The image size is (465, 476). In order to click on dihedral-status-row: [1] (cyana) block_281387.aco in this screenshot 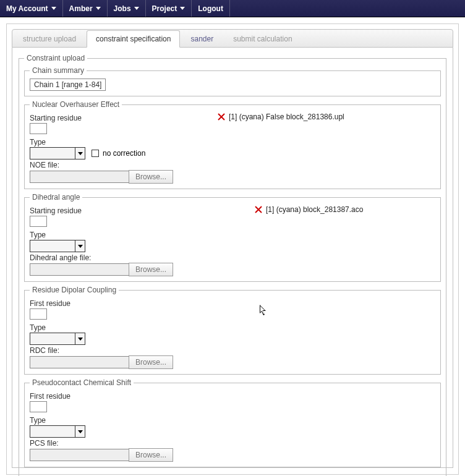, I will do `click(309, 210)`.